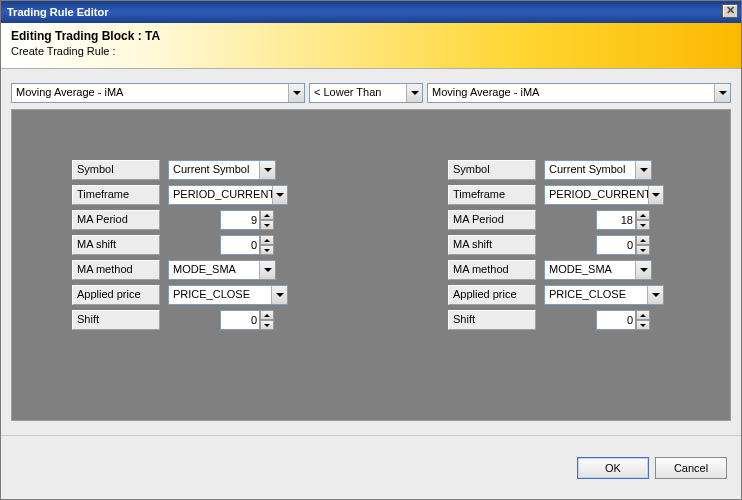 This screenshot has width=742, height=500. What do you see at coordinates (598, 170) in the screenshot?
I see `right-symbol-select: Current Symbol` at bounding box center [598, 170].